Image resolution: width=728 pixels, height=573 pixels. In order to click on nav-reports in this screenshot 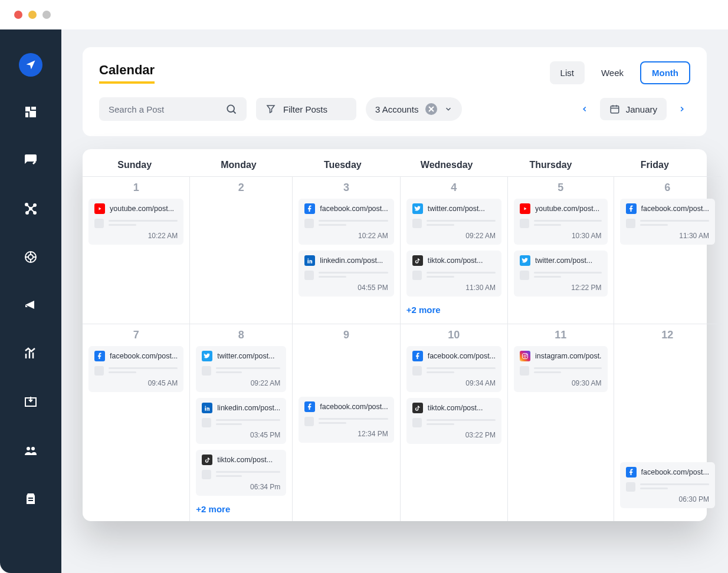, I will do `click(31, 499)`.